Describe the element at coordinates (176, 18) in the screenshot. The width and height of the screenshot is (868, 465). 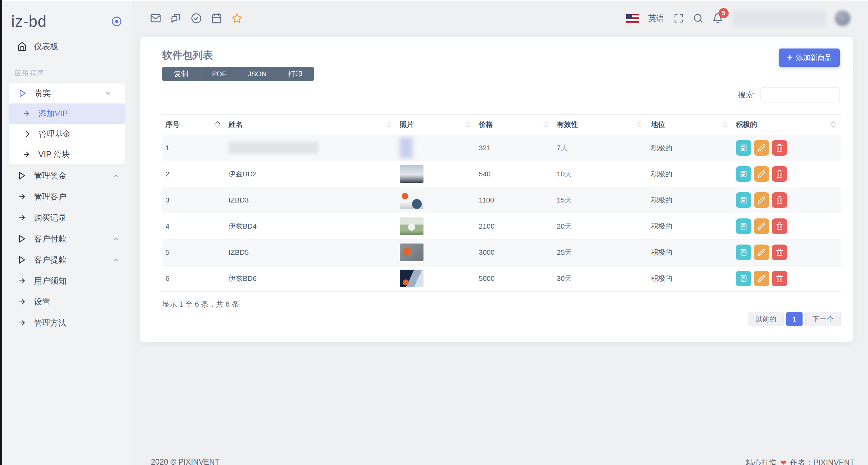
I see `chat-icon` at that location.